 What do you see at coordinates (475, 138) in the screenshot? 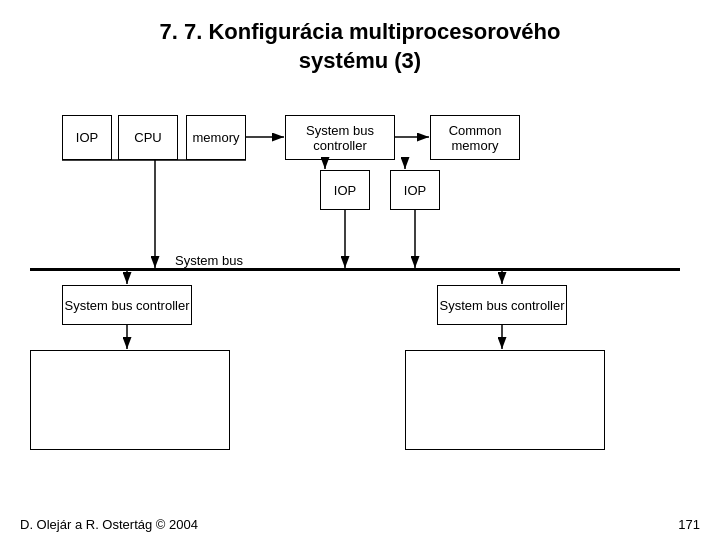
I see `common-memory-box: Common memory` at bounding box center [475, 138].